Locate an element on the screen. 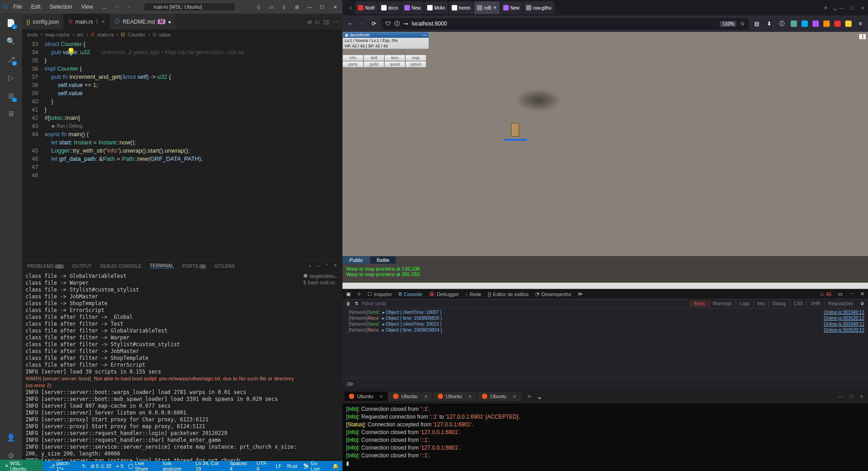  game-menu-skill: skill is located at coordinates (374, 58).